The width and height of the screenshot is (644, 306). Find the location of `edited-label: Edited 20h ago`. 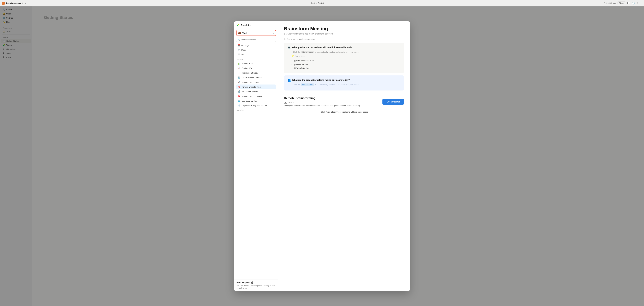

edited-label: Edited 20h ago is located at coordinates (610, 3).